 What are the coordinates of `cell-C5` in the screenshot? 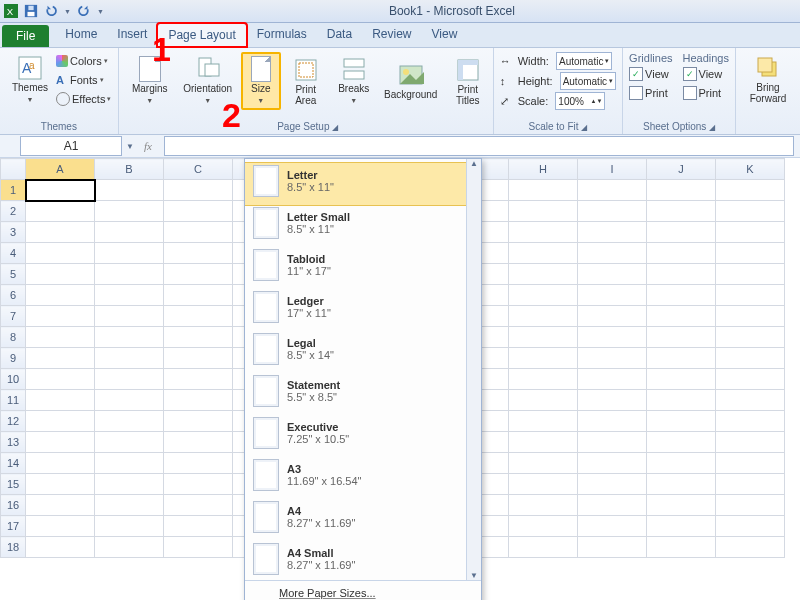 It's located at (198, 274).